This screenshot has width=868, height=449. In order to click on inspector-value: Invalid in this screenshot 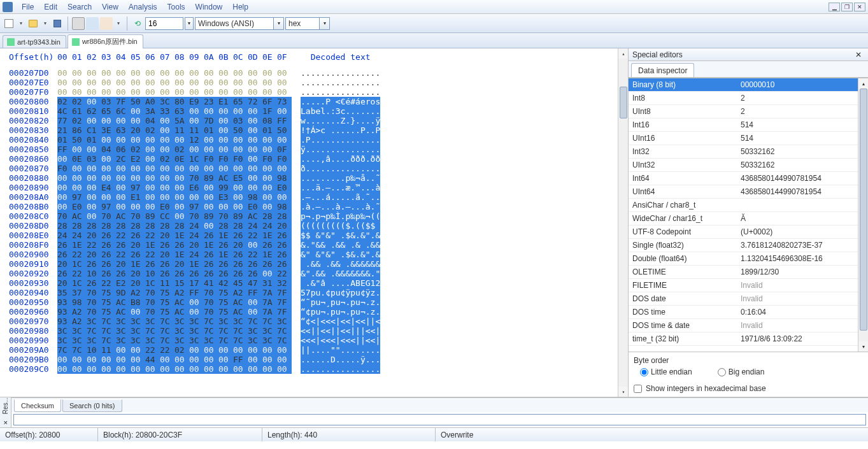, I will do `click(802, 325)`.